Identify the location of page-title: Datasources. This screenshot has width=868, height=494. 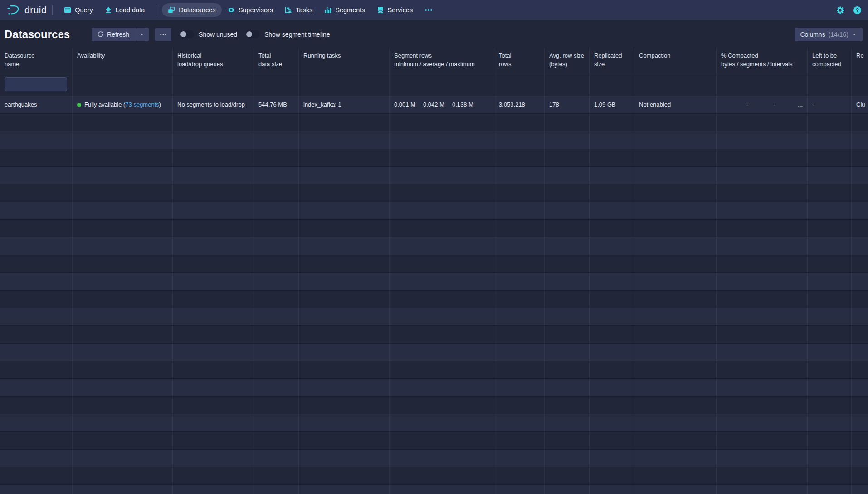
(37, 34).